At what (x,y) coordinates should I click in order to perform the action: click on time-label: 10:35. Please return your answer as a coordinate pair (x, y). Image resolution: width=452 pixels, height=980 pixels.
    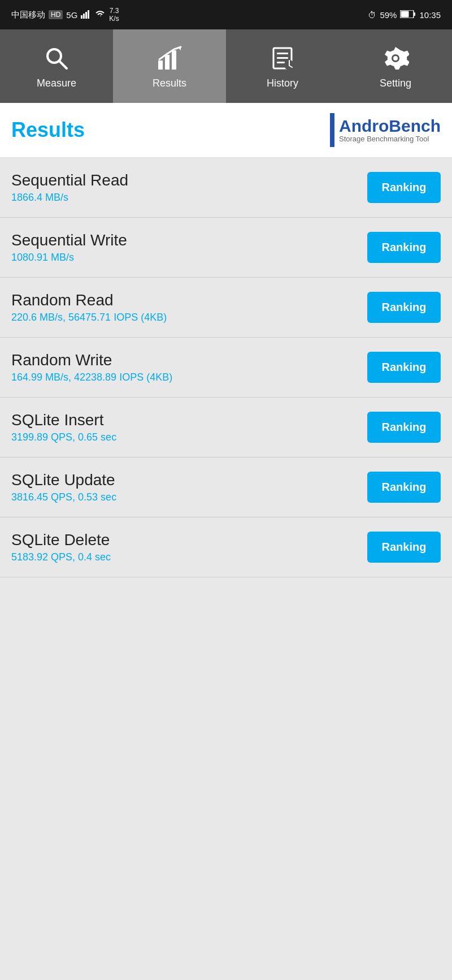
    Looking at the image, I should click on (430, 15).